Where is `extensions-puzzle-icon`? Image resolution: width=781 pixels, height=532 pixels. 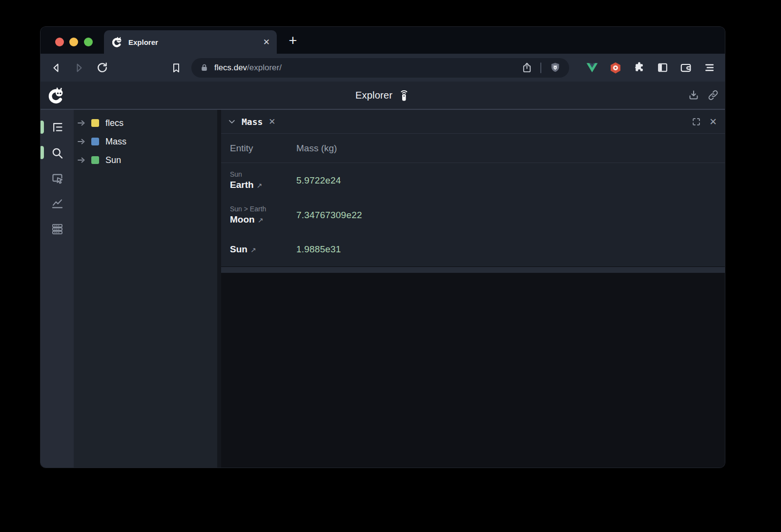
extensions-puzzle-icon is located at coordinates (639, 68).